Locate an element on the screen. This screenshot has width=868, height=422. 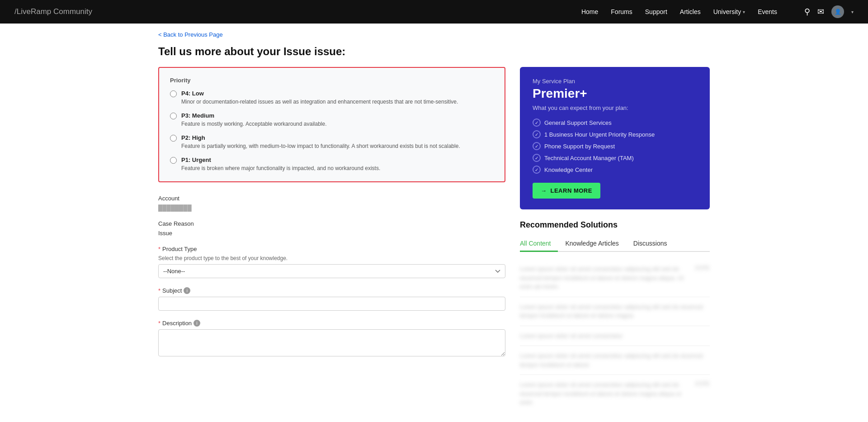
account-section: Account ████████ is located at coordinates (332, 203).